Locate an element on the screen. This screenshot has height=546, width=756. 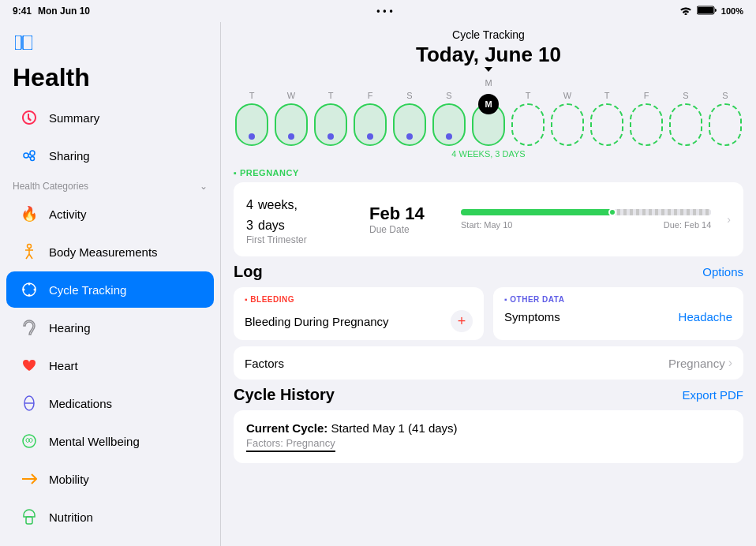
pregnancy-date-range: Start: May 10 Due: Feb 14 is located at coordinates (586, 225).